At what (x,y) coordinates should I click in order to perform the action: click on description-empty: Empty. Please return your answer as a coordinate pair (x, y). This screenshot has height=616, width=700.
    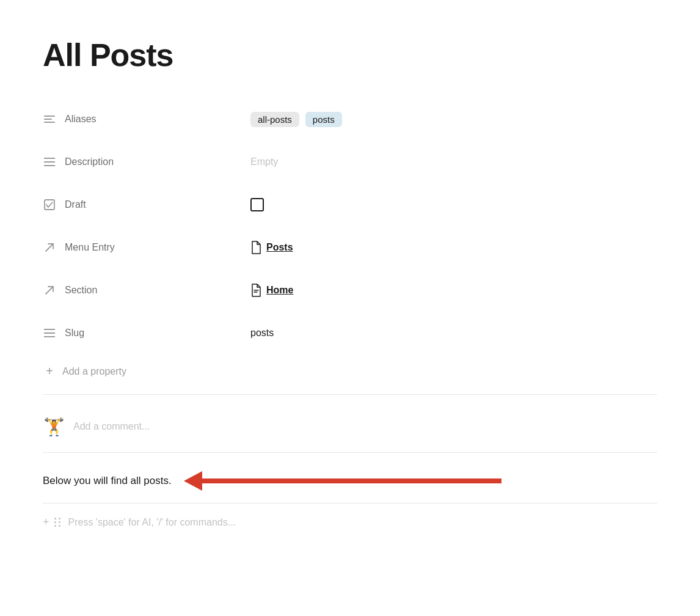
    Looking at the image, I should click on (264, 162).